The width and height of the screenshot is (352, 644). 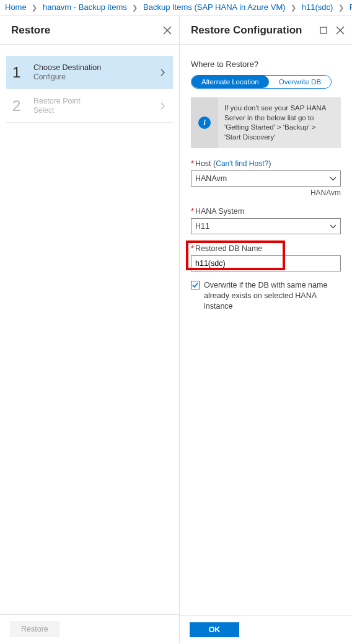 I want to click on ok-button: OK, so click(x=214, y=630).